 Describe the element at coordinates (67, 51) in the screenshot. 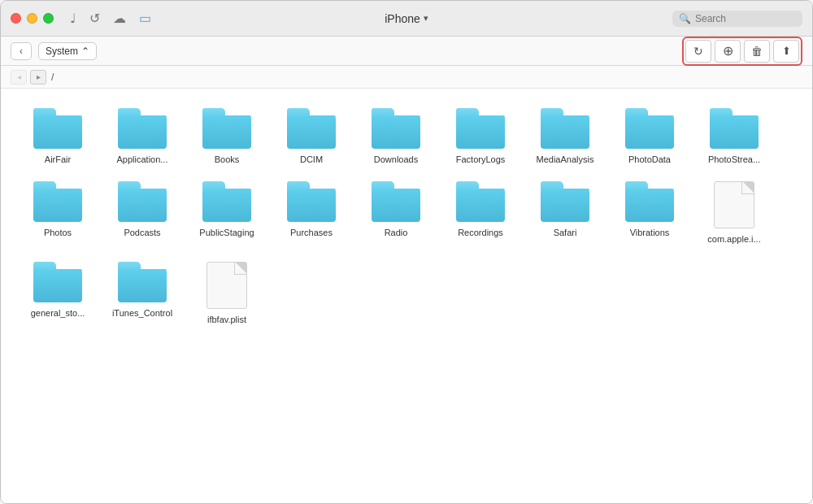

I see `system-button: System ⌃` at that location.